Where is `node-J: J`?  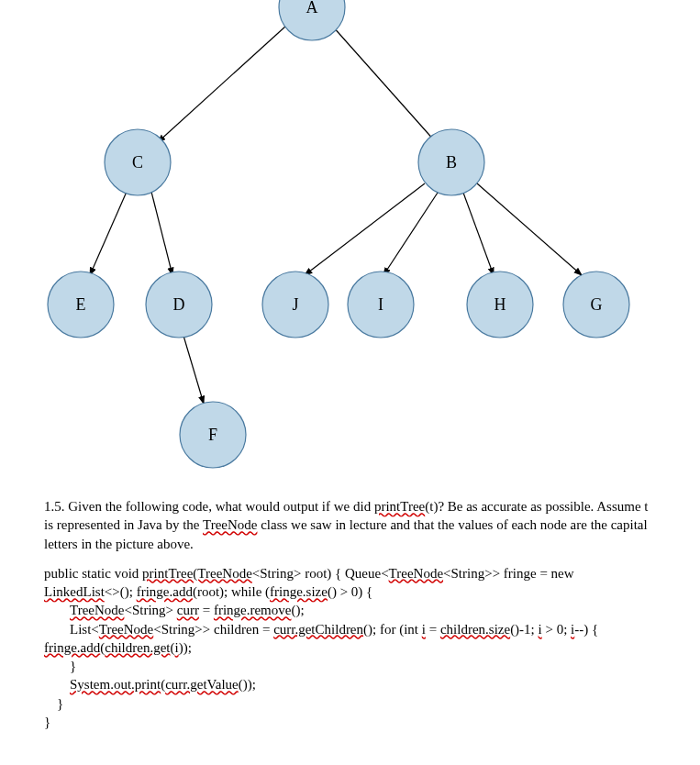 node-J: J is located at coordinates (295, 305).